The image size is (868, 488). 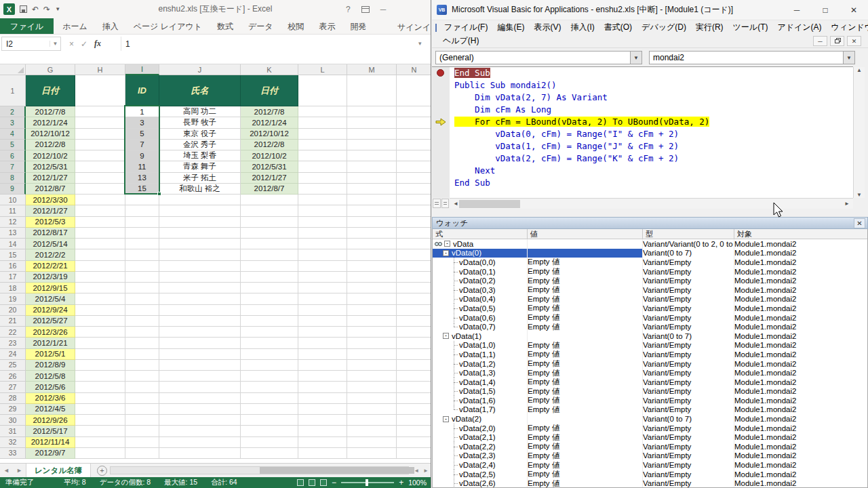 What do you see at coordinates (13, 70) in the screenshot?
I see `select-all-corner` at bounding box center [13, 70].